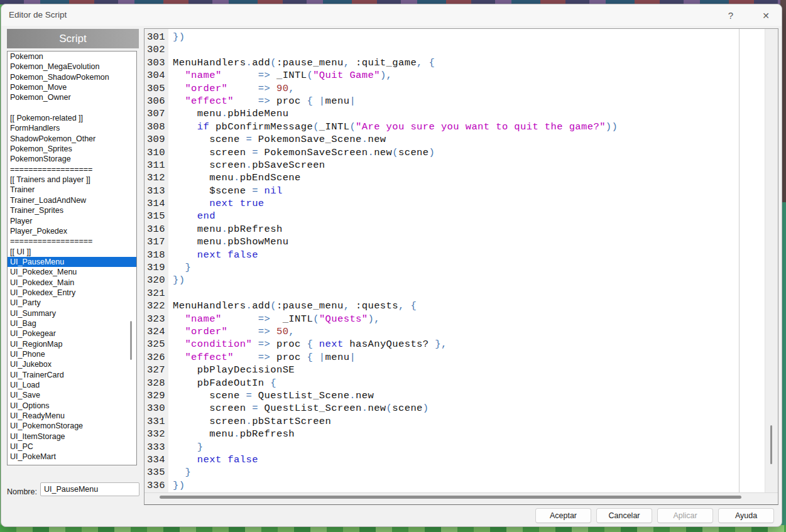 This screenshot has height=532, width=786. Describe the element at coordinates (72, 395) in the screenshot. I see `script-list-item: UI_Save` at that location.